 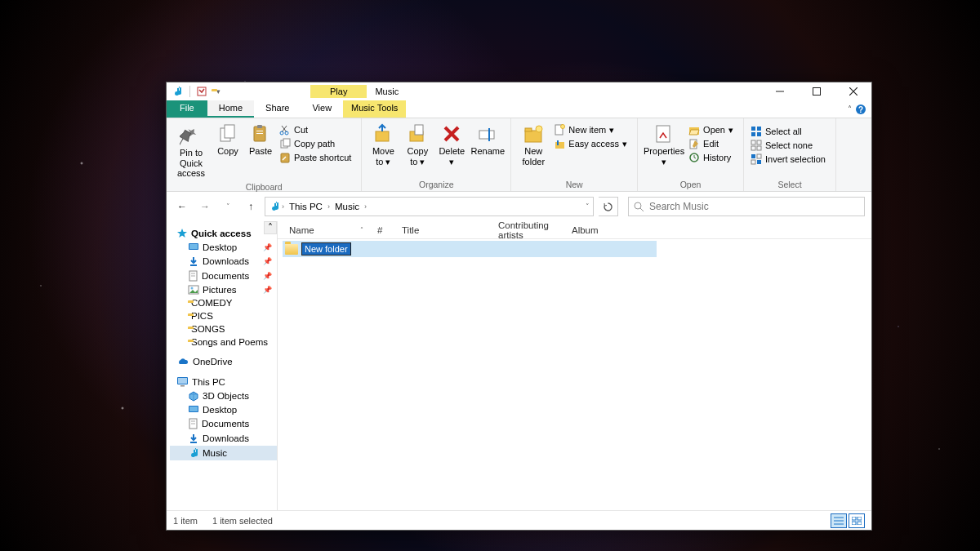 What do you see at coordinates (383, 145) in the screenshot?
I see `move-to-button: Move to ▾` at bounding box center [383, 145].